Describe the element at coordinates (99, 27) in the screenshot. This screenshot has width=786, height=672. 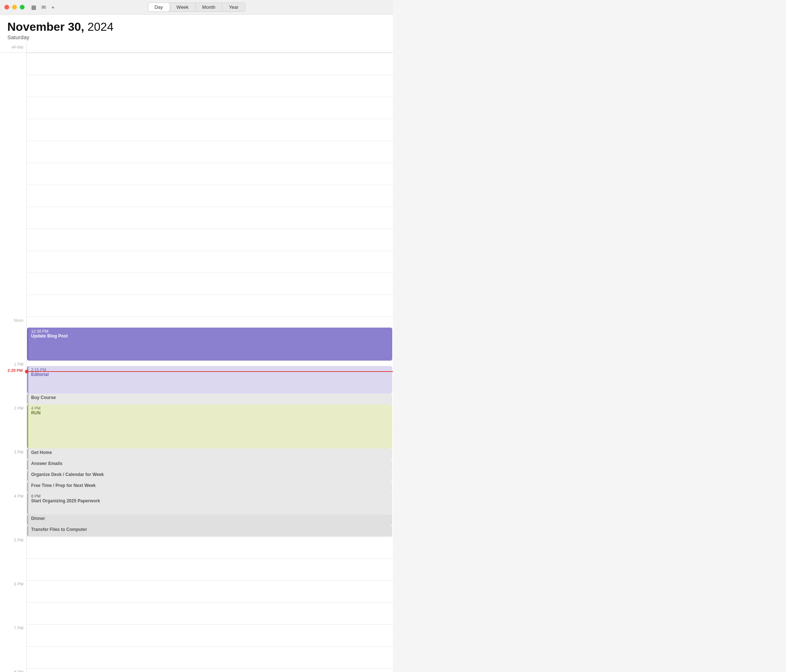
I see `date-year: 2024` at that location.